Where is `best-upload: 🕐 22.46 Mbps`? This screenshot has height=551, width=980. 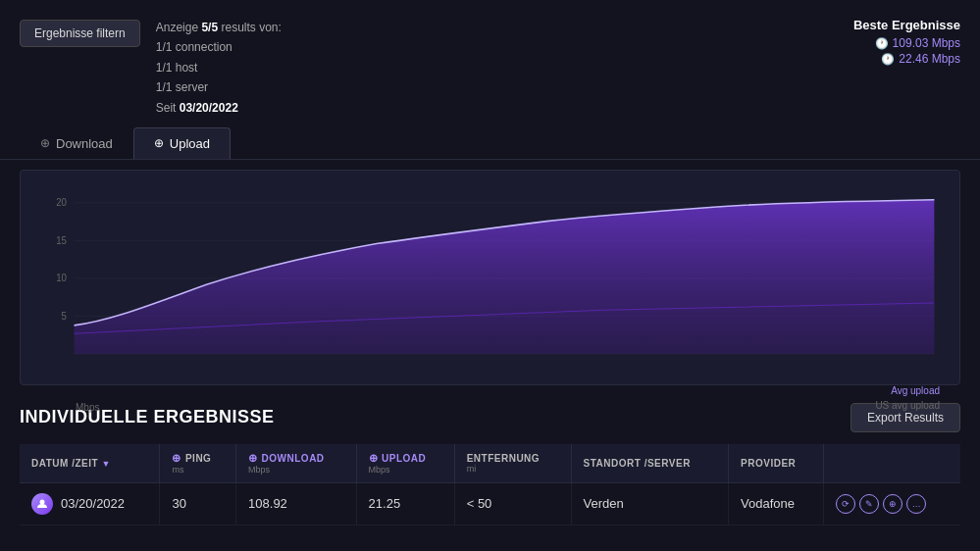 best-upload: 🕐 22.46 Mbps is located at coordinates (906, 59).